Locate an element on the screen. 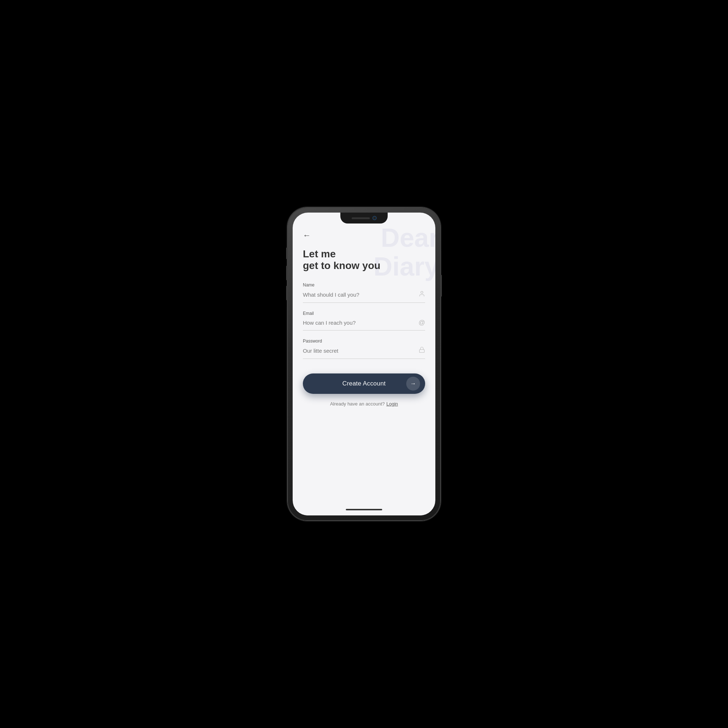 The height and width of the screenshot is (728, 728). create-account-button: Create Account → is located at coordinates (364, 384).